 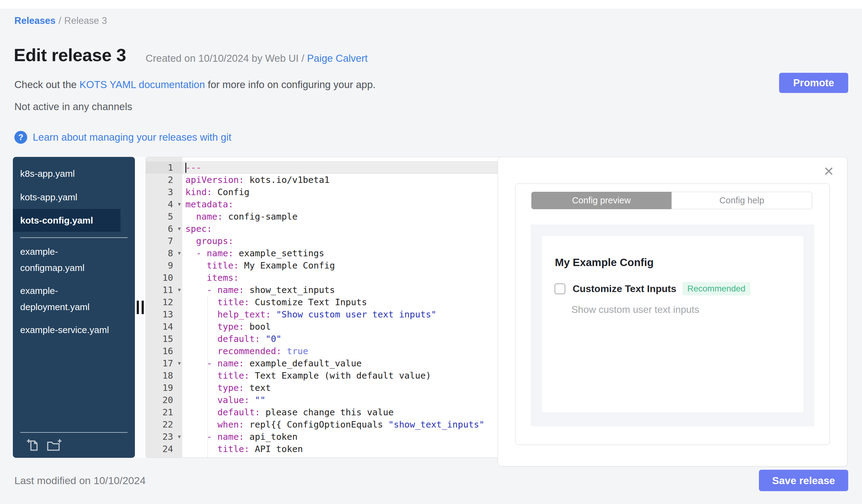 I want to click on tab-config-preview: Config preview, so click(x=601, y=200).